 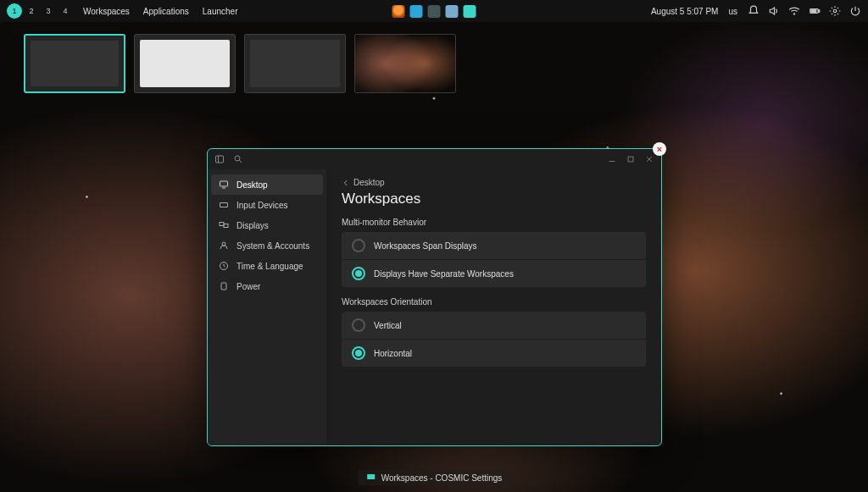 What do you see at coordinates (732, 12) in the screenshot?
I see `keyboard-layout: us` at bounding box center [732, 12].